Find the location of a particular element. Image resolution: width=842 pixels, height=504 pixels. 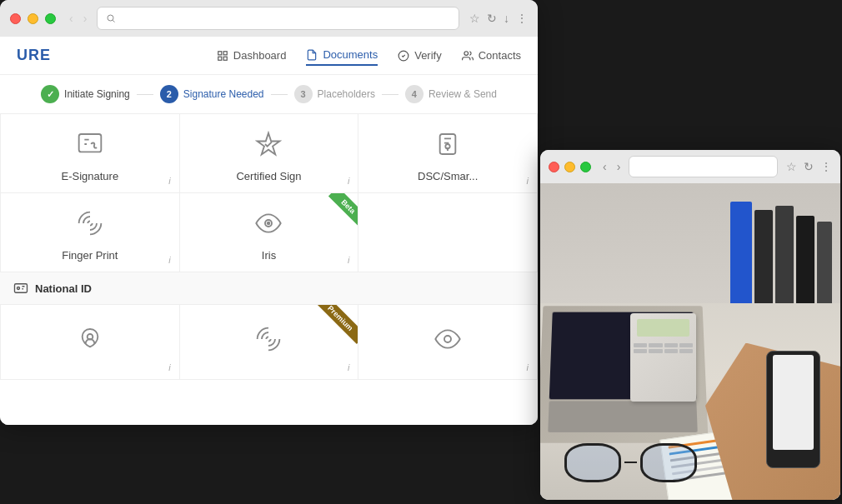

photo-toolbar-icons: ☆ ↻ ⋮ is located at coordinates (809, 167).